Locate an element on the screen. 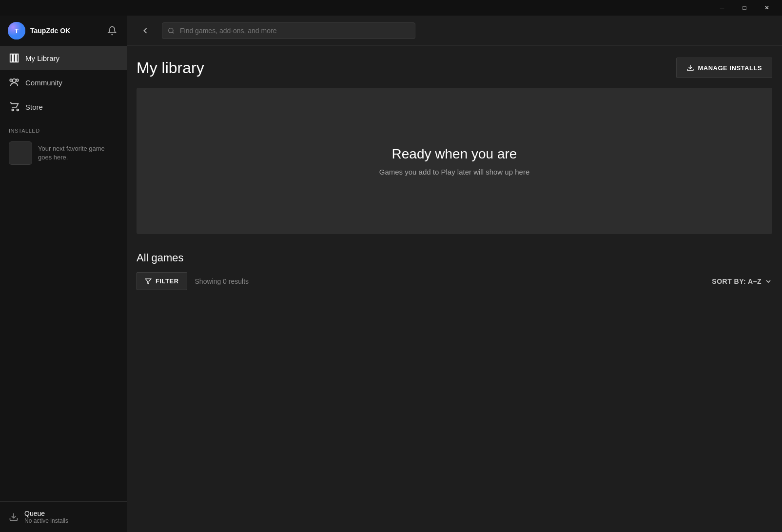 The width and height of the screenshot is (782, 532). sidebar-item-label-my-library: My Library is located at coordinates (42, 59).